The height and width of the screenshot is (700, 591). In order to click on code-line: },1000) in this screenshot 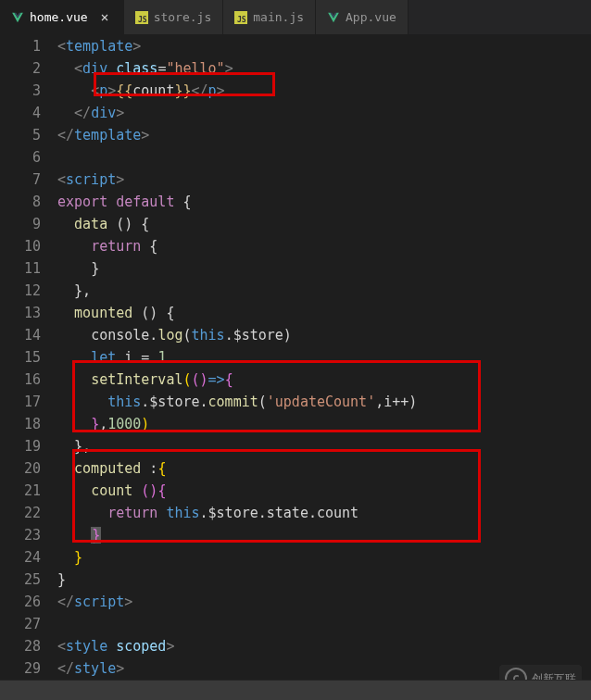, I will do `click(324, 424)`.